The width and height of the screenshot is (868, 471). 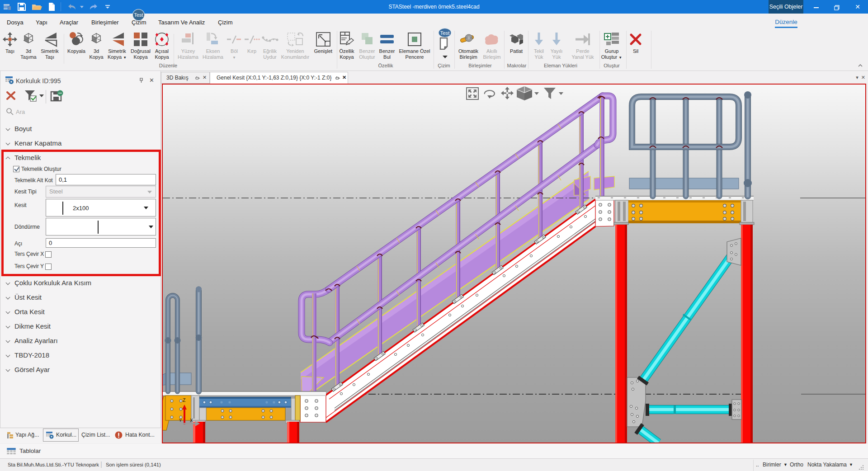 I want to click on svg-text: Z, so click(x=184, y=400).